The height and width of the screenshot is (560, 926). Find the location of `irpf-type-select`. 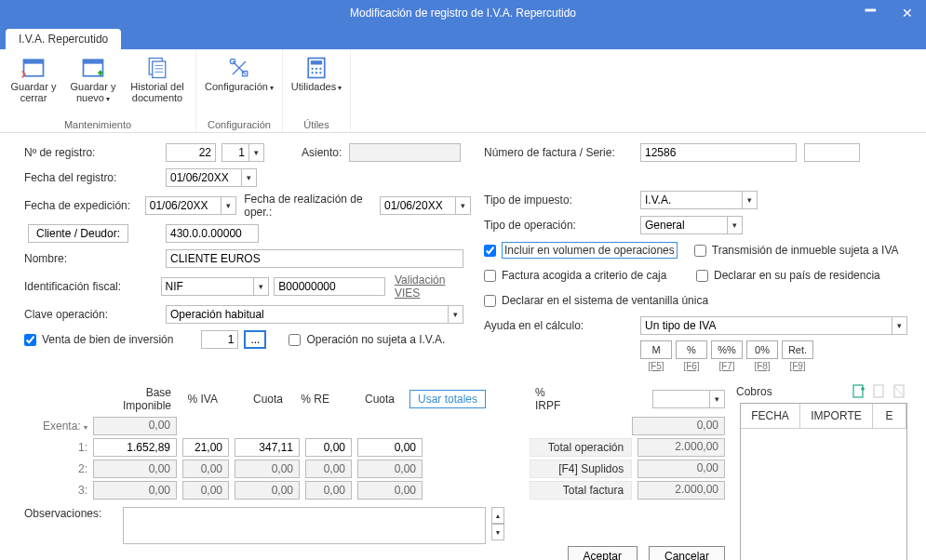

irpf-type-select is located at coordinates (681, 399).